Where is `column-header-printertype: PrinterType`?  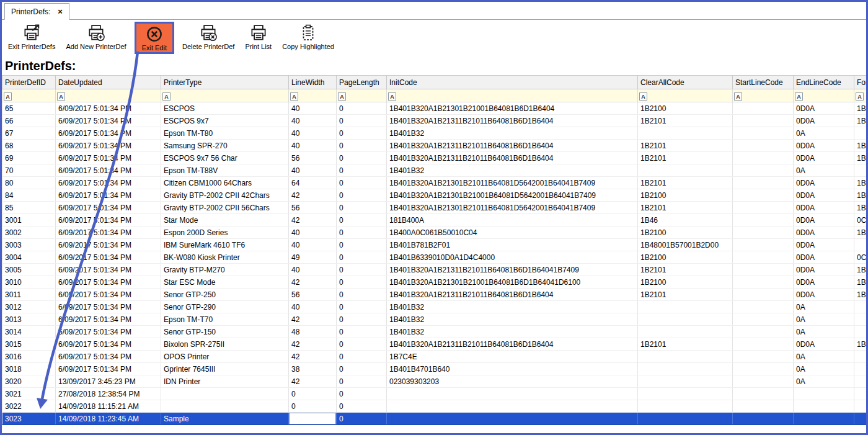
column-header-printertype: PrinterType is located at coordinates (225, 83).